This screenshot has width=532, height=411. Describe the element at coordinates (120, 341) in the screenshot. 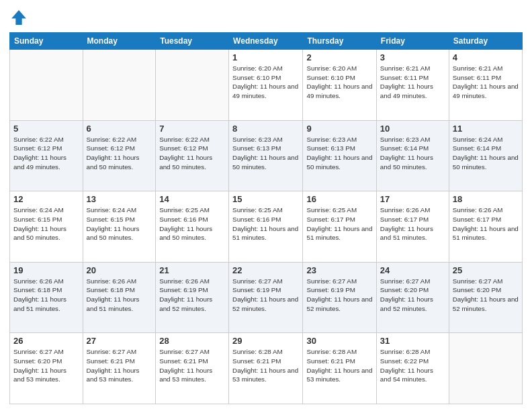

I see `day-number: 27` at that location.